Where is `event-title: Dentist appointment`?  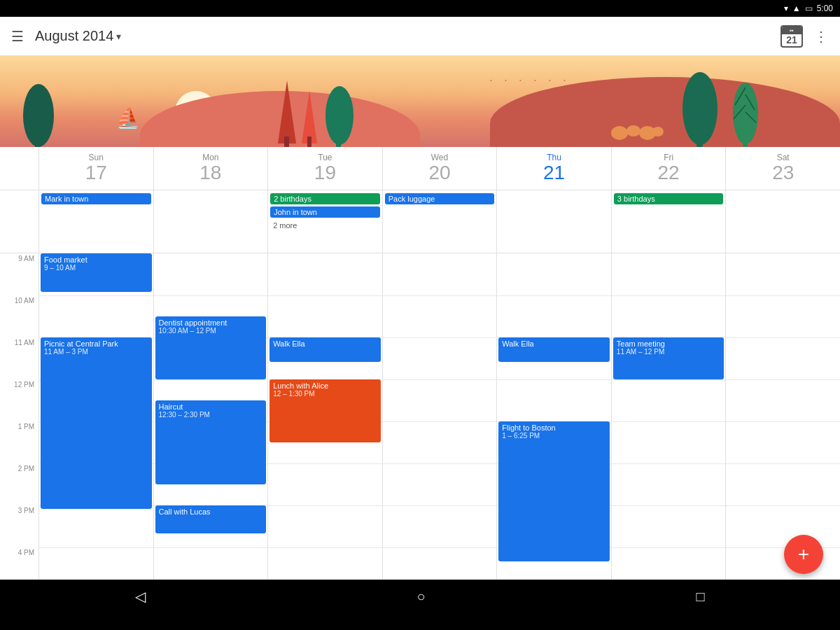 event-title: Dentist appointment is located at coordinates (211, 323).